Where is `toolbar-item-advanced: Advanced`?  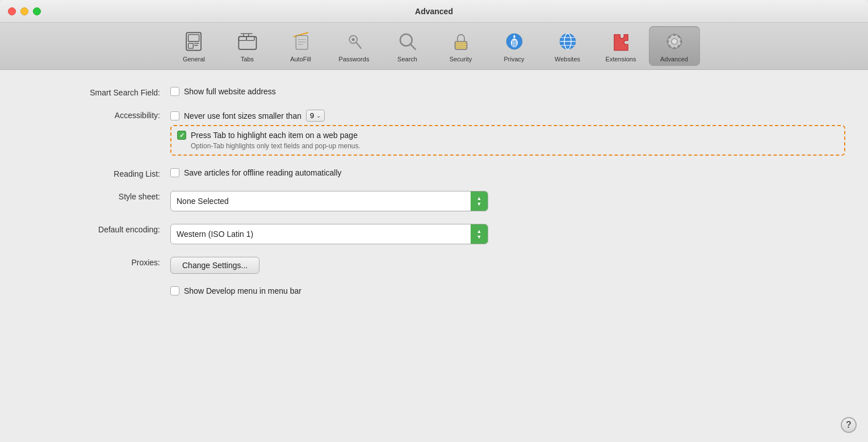
toolbar-item-advanced: Advanced is located at coordinates (674, 46).